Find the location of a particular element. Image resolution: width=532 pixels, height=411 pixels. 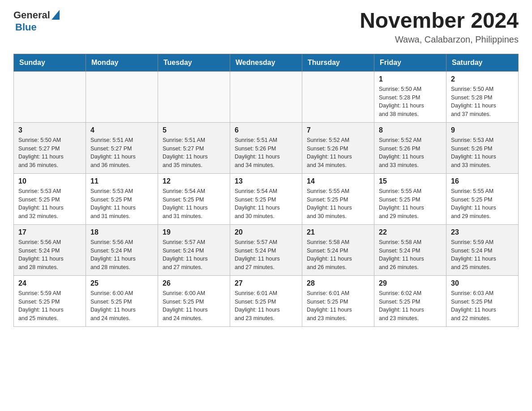

calendar-title: November 2024 is located at coordinates (439, 21).